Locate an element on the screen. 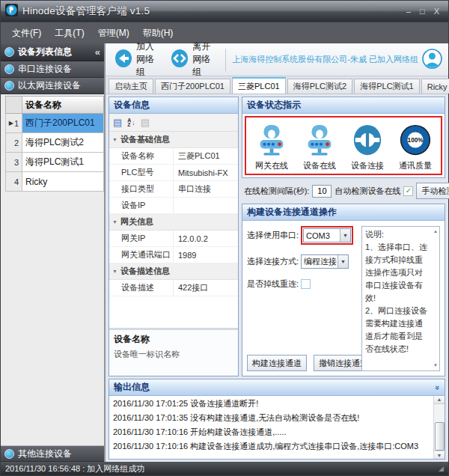 This screenshot has height=476, width=449. other-group-icon is located at coordinates (9, 454).